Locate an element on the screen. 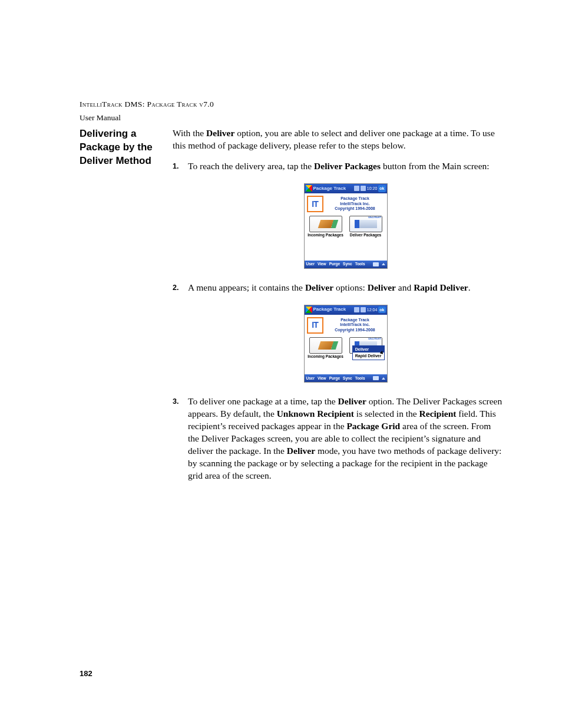 This screenshot has width=562, height=728. section-heading: Delivering a Package by the Deliver Meth… is located at coordinates (124, 309).